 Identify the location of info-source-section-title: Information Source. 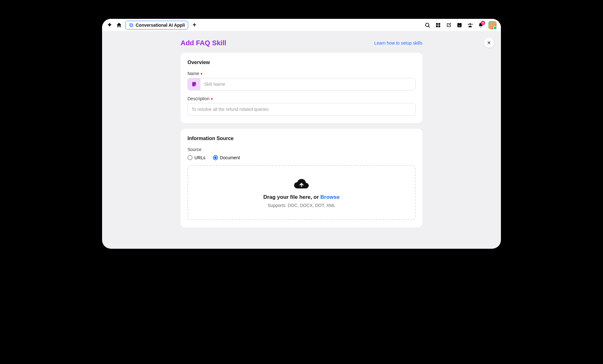
(302, 139).